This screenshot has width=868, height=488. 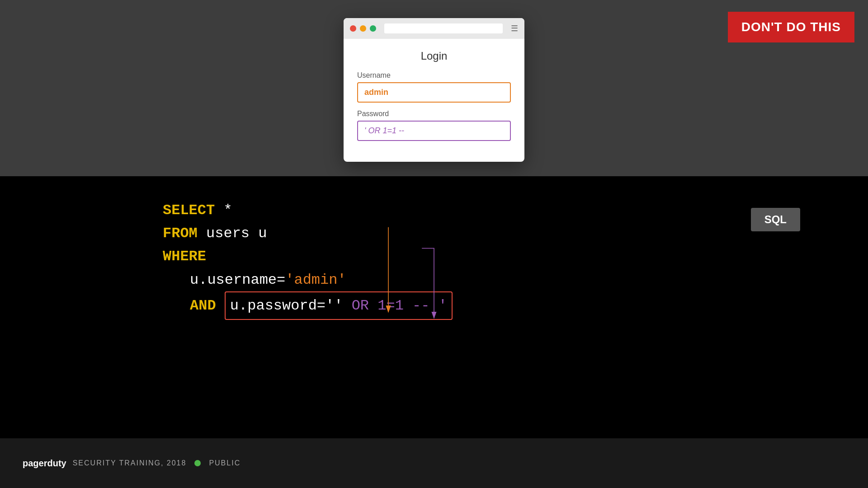 What do you see at coordinates (363, 28) in the screenshot?
I see `traffic-light-yellow` at bounding box center [363, 28].